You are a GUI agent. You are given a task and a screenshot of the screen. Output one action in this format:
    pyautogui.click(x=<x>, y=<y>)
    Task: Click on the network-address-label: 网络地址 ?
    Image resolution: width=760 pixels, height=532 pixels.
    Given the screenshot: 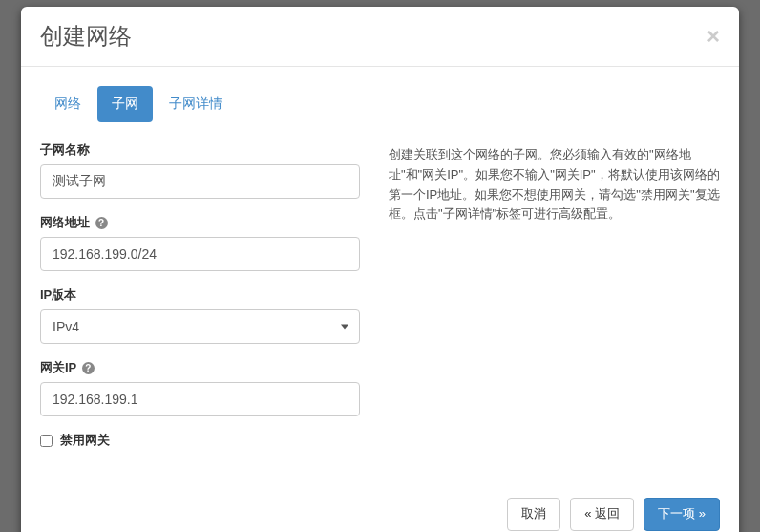 What is the action you would take?
    pyautogui.click(x=201, y=223)
    